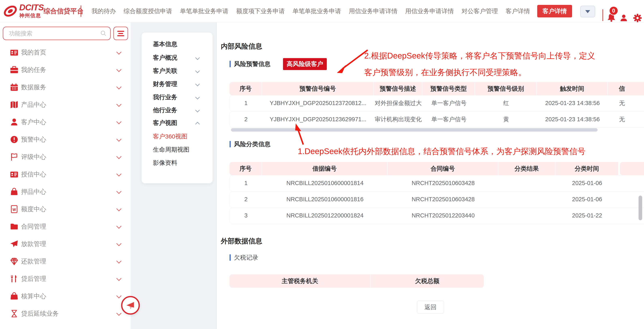 The height and width of the screenshot is (329, 644). Describe the element at coordinates (66, 244) in the screenshot. I see `sidebar-item-disbursement-mgmt: 放款管理` at that location.